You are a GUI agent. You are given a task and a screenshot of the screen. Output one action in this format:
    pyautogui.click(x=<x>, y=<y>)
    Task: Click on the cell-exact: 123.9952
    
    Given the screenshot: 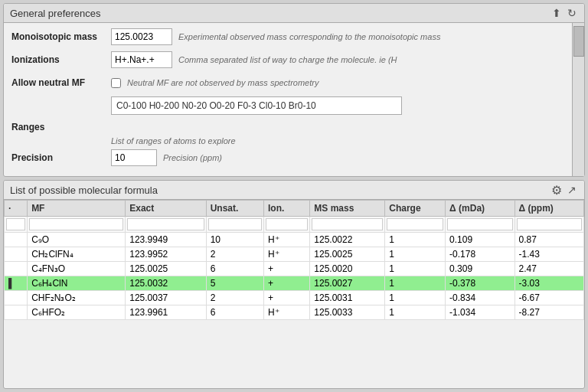 What is the action you would take?
    pyautogui.click(x=165, y=254)
    